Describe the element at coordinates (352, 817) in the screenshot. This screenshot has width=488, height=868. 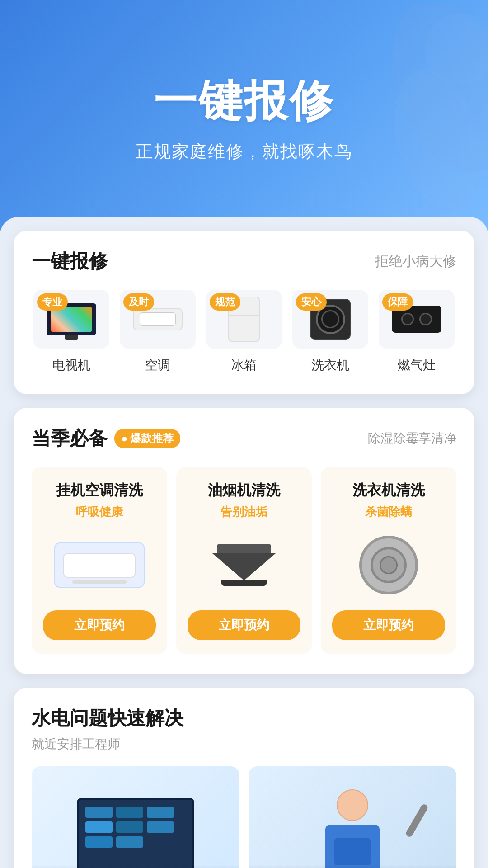
I see `plumbing-img` at that location.